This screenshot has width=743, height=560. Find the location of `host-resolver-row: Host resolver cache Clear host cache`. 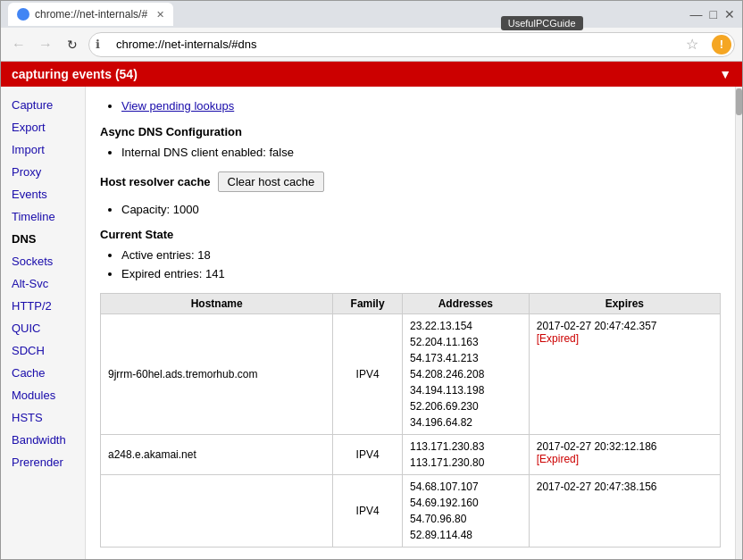

host-resolver-row: Host resolver cache Clear host cache is located at coordinates (411, 182).